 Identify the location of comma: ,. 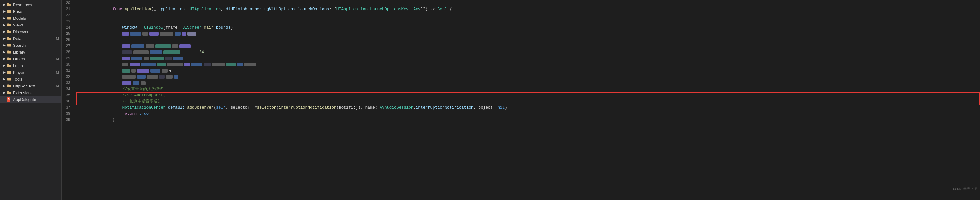
(223, 9).